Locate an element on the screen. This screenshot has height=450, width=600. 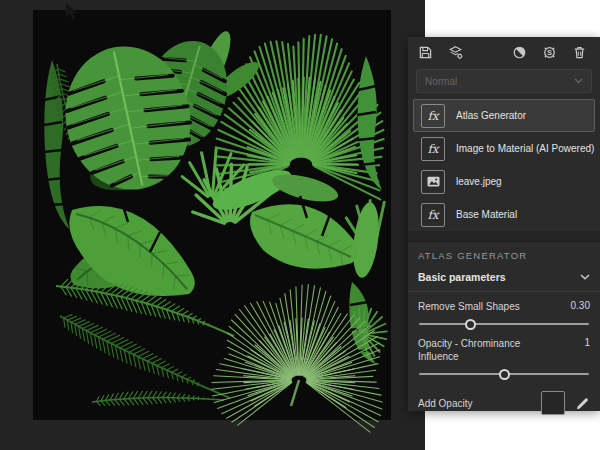
layer-item-leave-jpeg: leave.jpeg is located at coordinates (504, 182).